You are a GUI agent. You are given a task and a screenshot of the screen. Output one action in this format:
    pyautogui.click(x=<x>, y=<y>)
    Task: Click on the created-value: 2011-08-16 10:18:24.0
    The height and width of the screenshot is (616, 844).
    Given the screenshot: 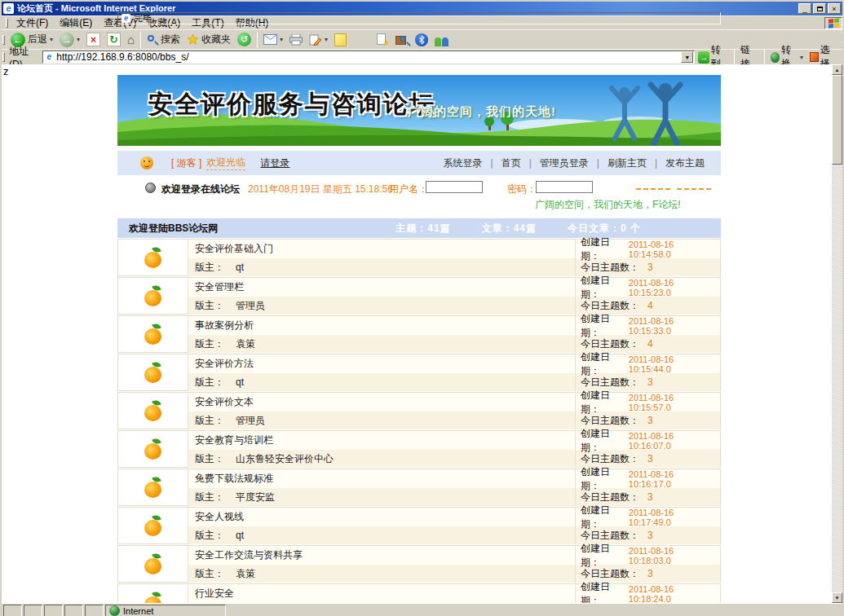 What is the action you would take?
    pyautogui.click(x=673, y=594)
    